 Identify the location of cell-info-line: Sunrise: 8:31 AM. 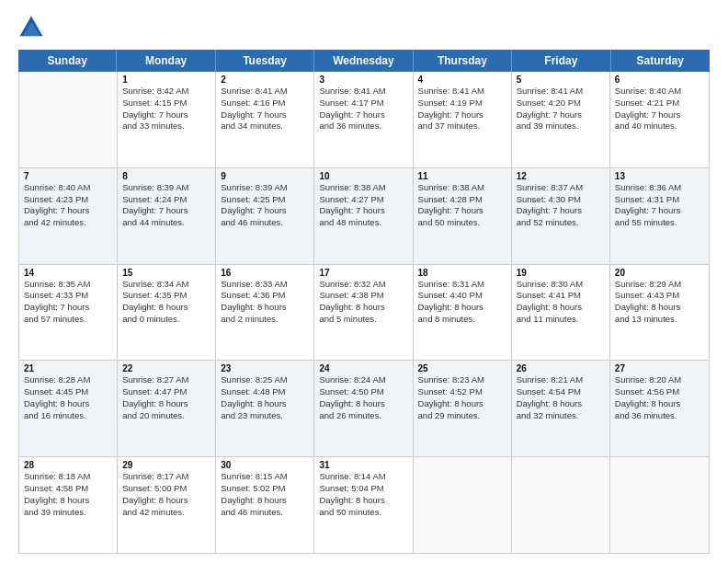
(462, 285).